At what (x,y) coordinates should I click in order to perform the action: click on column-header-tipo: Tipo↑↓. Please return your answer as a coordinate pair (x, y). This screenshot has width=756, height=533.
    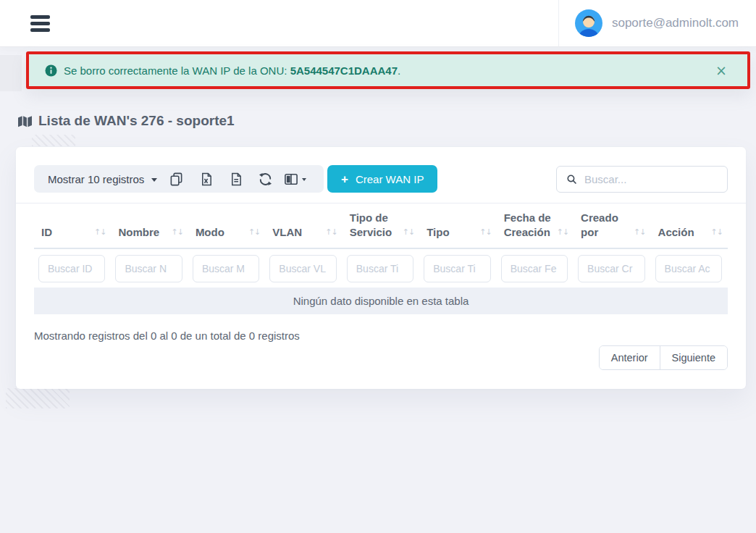
    Looking at the image, I should click on (458, 236).